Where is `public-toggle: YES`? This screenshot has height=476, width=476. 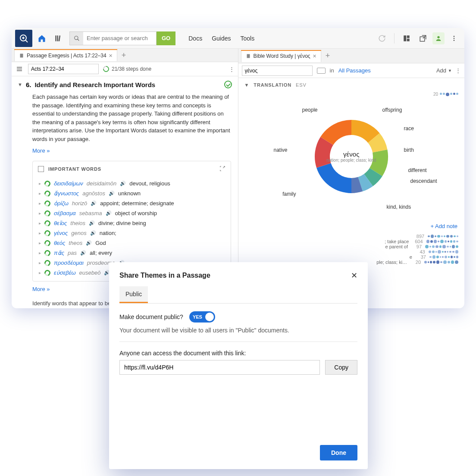
public-toggle: YES is located at coordinates (202, 317).